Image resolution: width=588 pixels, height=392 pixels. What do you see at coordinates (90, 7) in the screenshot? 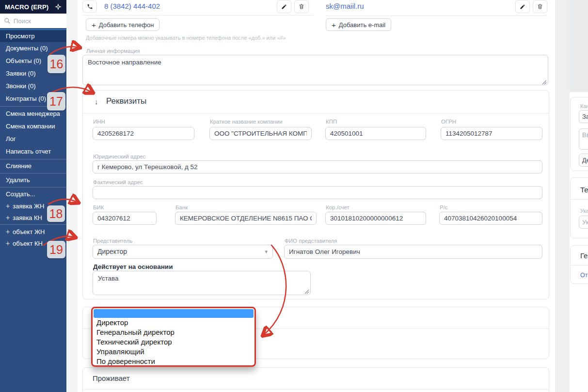
I see `phone-icon` at bounding box center [90, 7].